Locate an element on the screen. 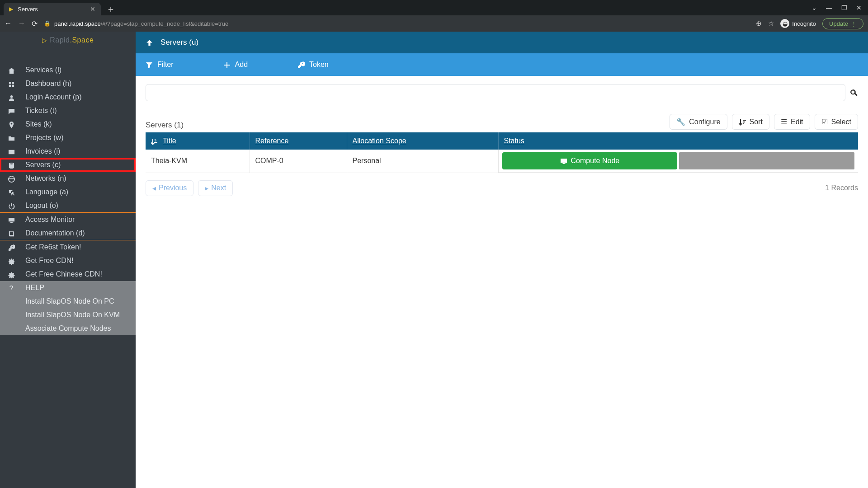  nav-reload-icon: ⟳ is located at coordinates (34, 23).